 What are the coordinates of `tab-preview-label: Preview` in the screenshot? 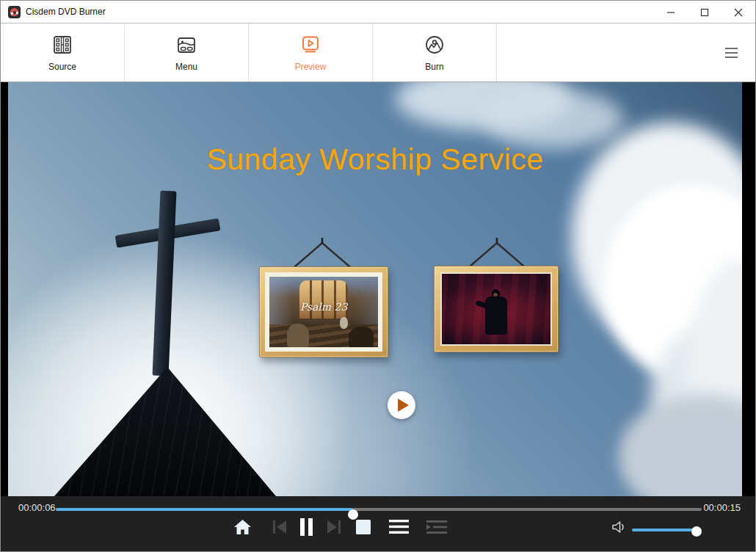 It's located at (311, 67).